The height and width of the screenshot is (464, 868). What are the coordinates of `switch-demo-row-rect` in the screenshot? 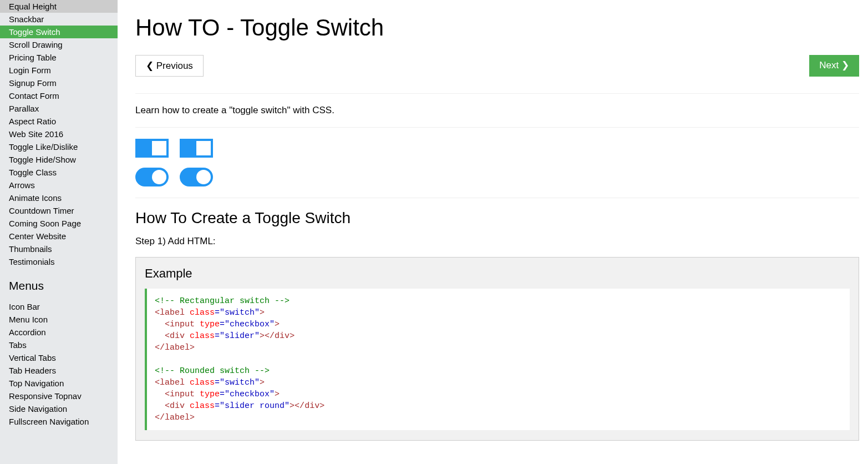 It's located at (497, 148).